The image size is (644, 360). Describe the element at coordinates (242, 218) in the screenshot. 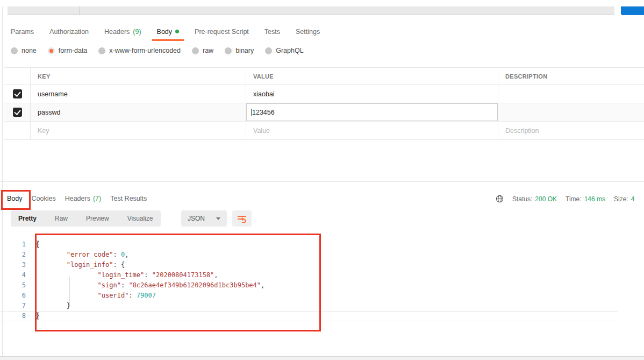

I see `wrap-text-button` at that location.